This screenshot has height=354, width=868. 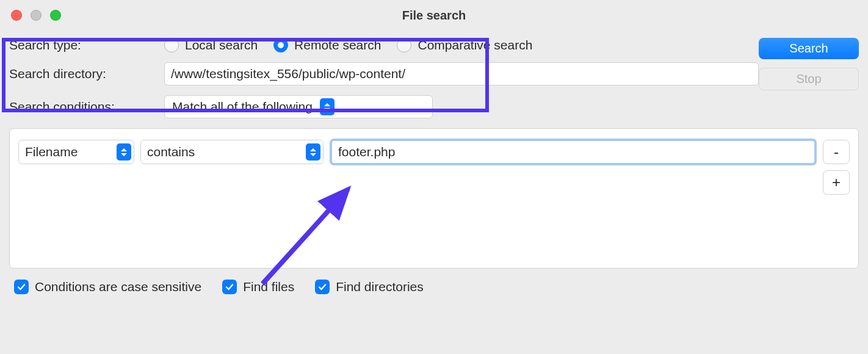 What do you see at coordinates (16, 15) in the screenshot?
I see `close-window-button` at bounding box center [16, 15].